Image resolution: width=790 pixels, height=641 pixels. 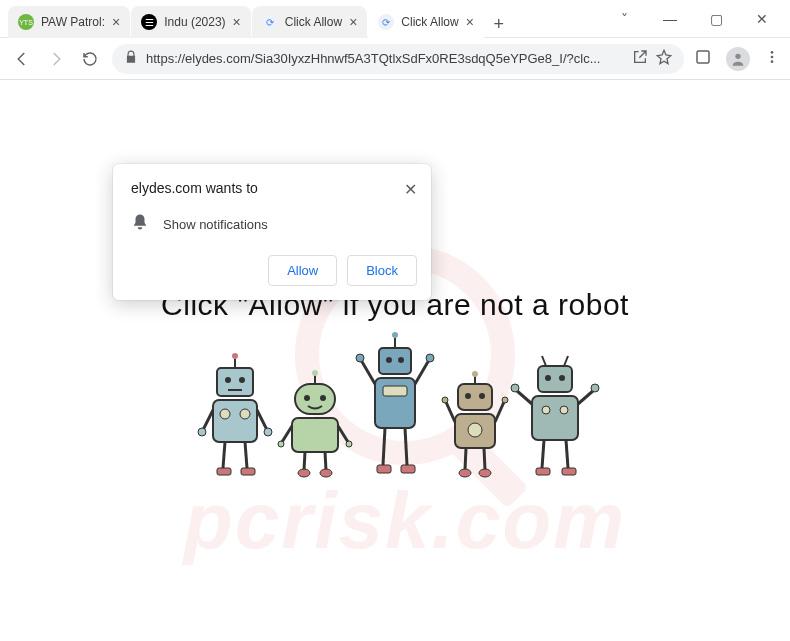 What do you see at coordinates (772, 59) in the screenshot?
I see `menu-icon` at bounding box center [772, 59].